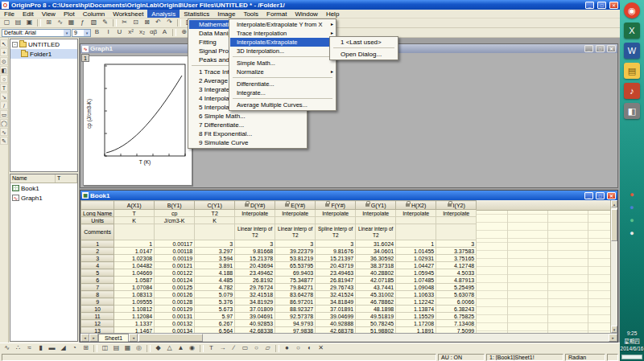 The image size is (644, 361). Describe the element at coordinates (632, 233) in the screenshot. I see `tray-icon-4: ●` at that location.